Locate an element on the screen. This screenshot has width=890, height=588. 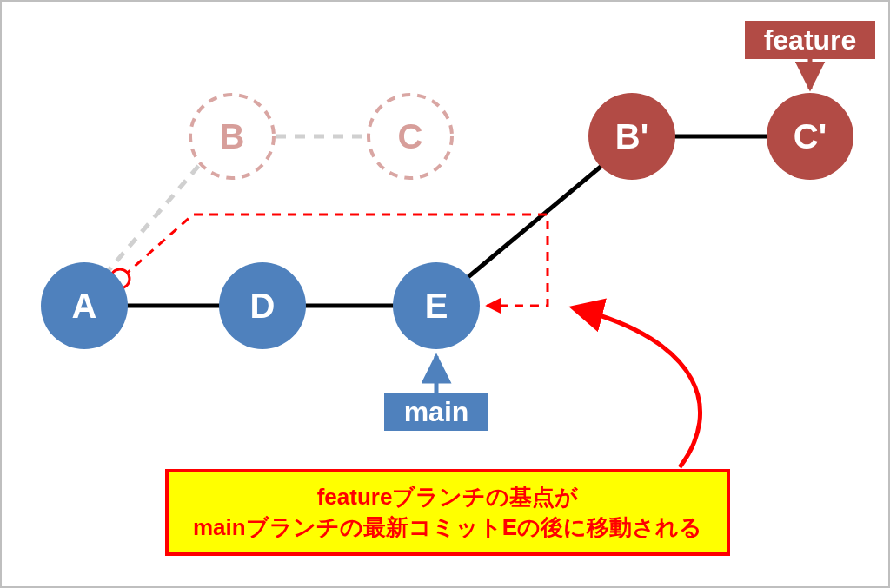
commit-b-ghost-label: B is located at coordinates (233, 136).